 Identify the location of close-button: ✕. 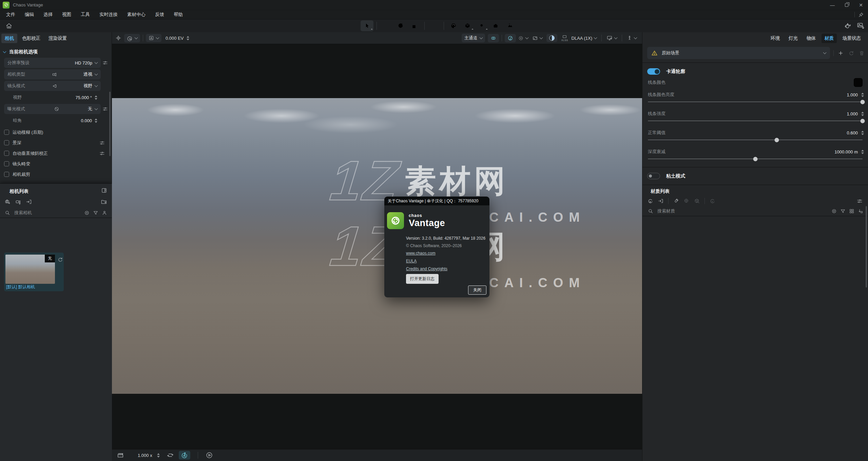
(861, 5).